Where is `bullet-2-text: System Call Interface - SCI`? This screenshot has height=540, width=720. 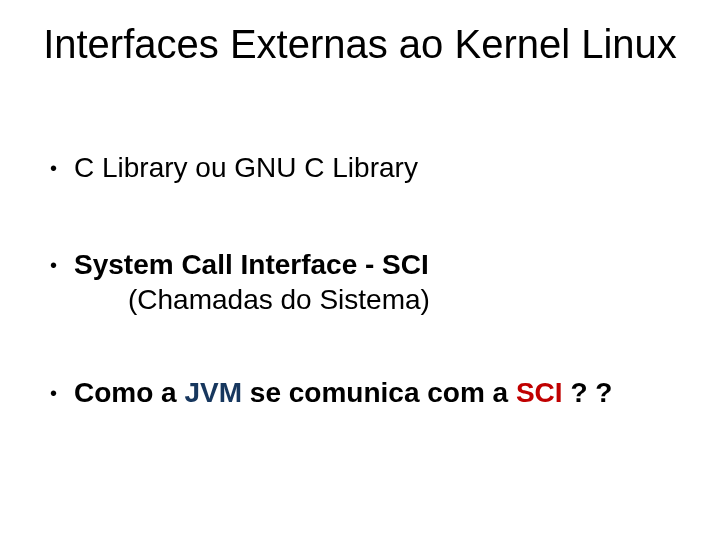
bullet-2-text: System Call Interface - SCI is located at coordinates (372, 264).